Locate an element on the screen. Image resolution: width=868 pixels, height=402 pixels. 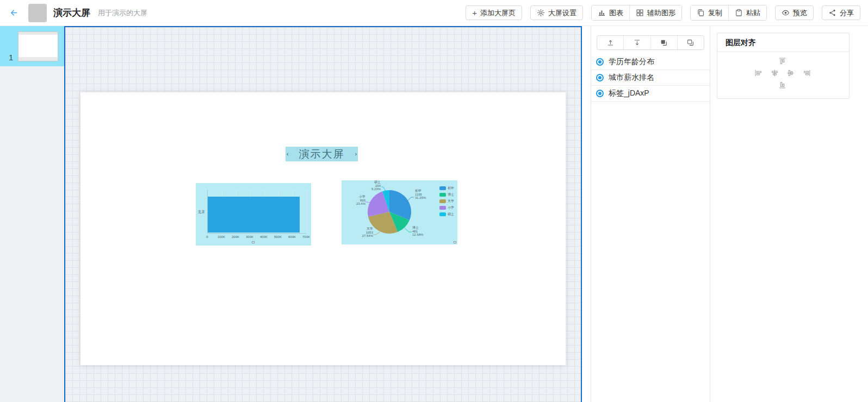
page-title: 演示大屏 is located at coordinates (72, 13).